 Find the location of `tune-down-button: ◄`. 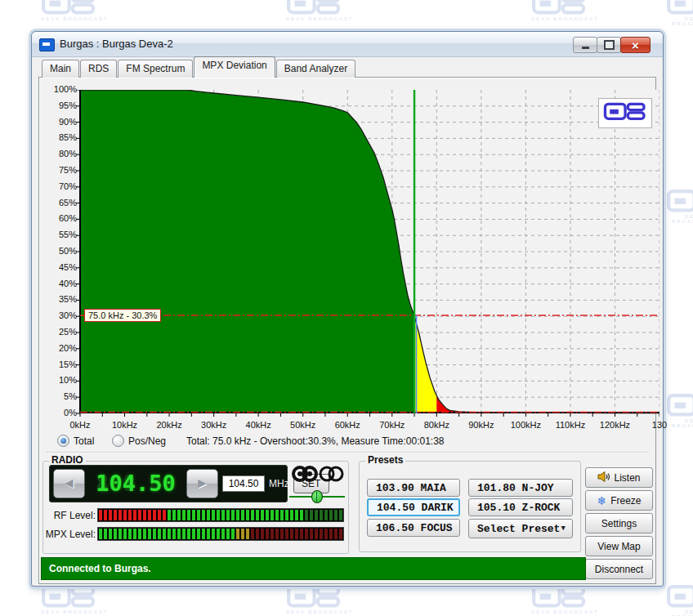

tune-down-button: ◄ is located at coordinates (69, 484).